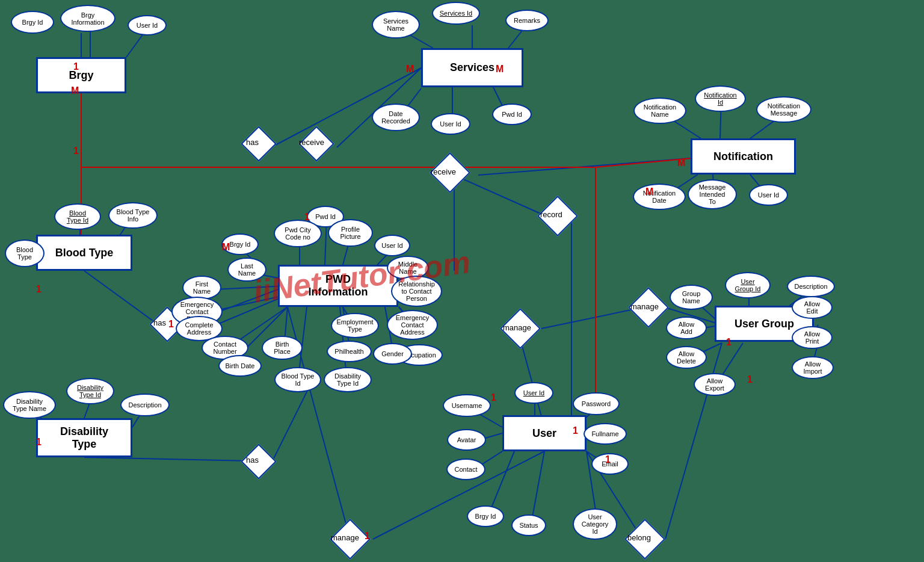 The width and height of the screenshot is (924, 562). What do you see at coordinates (282, 348) in the screenshot?
I see `attr-birth-place: BirthPlace` at bounding box center [282, 348].